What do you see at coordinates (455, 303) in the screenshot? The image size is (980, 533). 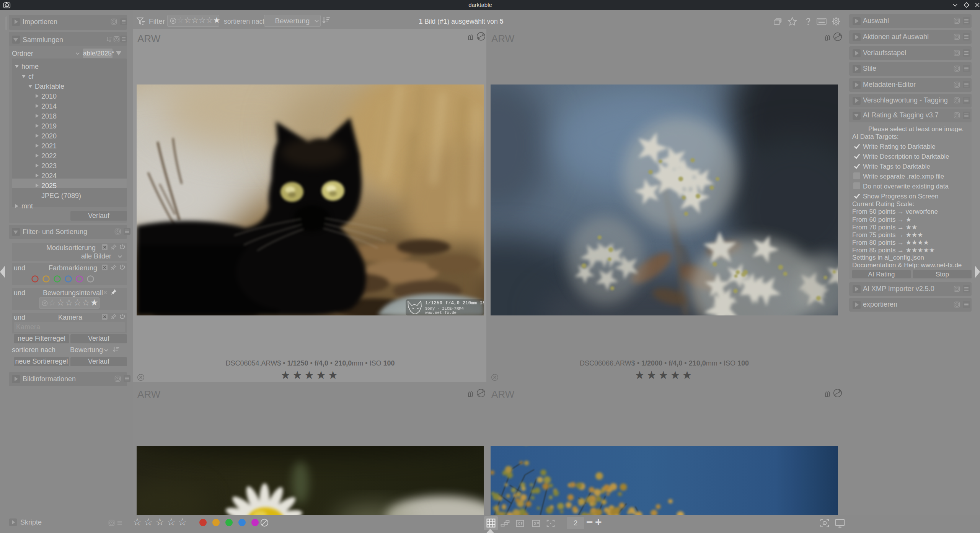 I see `svg-text: 1/1250 f/4,0 210mm IS` at bounding box center [455, 303].